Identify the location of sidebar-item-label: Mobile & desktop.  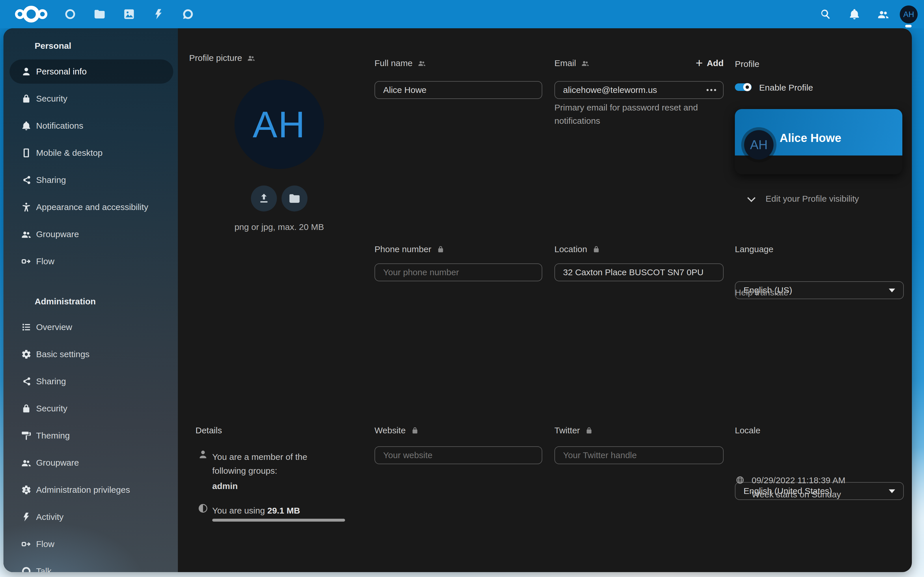
(69, 153).